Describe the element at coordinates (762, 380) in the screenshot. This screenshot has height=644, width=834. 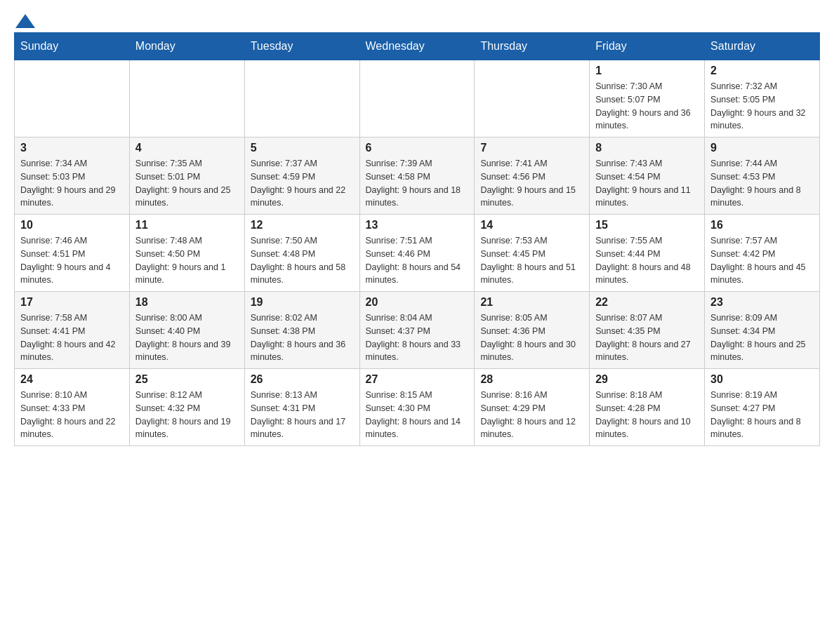
I see `day-number: 30` at that location.